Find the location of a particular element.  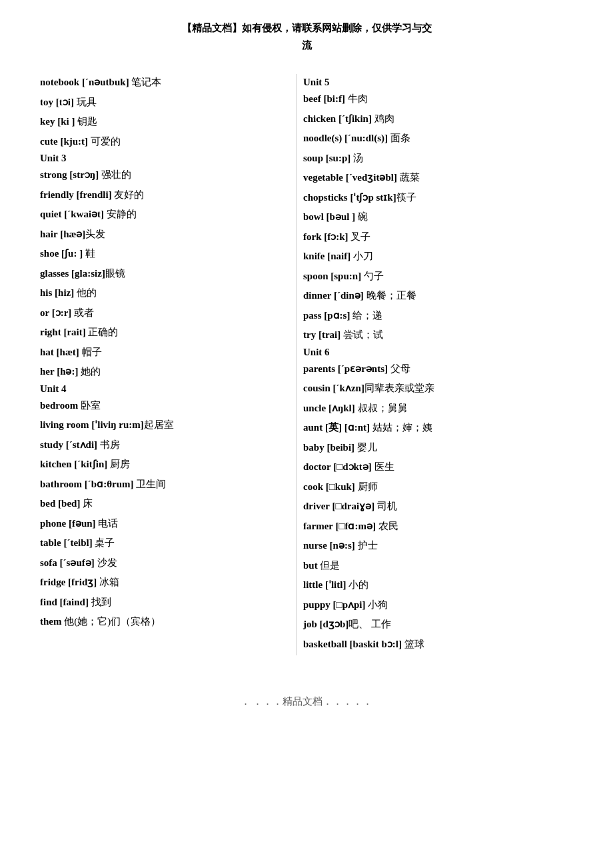

header-line2: 流 is located at coordinates (306, 46).